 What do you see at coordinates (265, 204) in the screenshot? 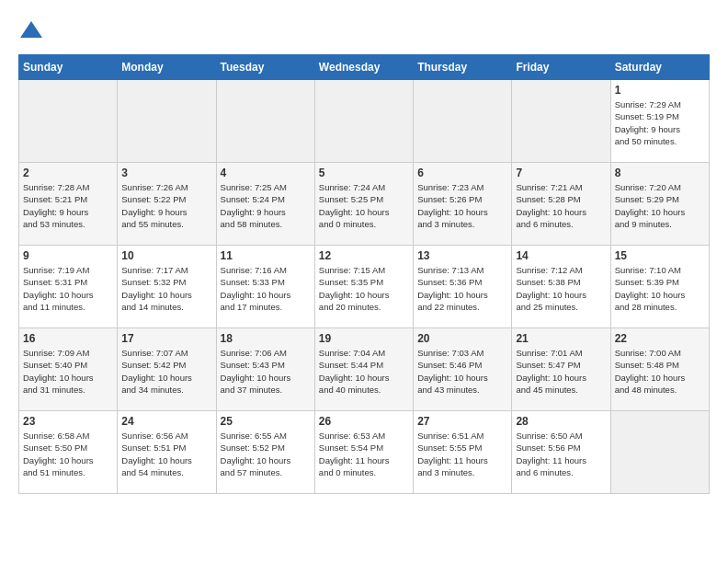
I see `calendar-day-cell: 4Sunrise: 7:25 AM Sunset: 5:24 PM Daylig…` at bounding box center [265, 204].